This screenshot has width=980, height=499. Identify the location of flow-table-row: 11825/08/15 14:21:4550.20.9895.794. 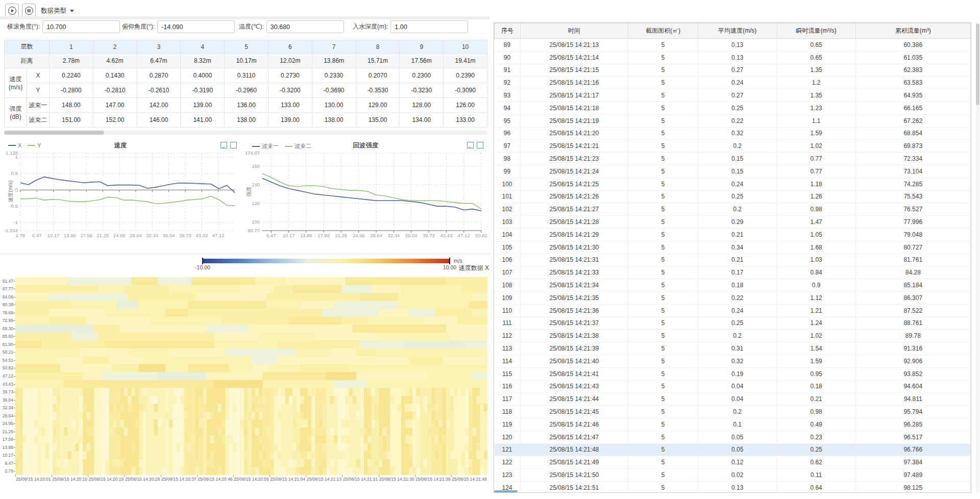
(733, 412).